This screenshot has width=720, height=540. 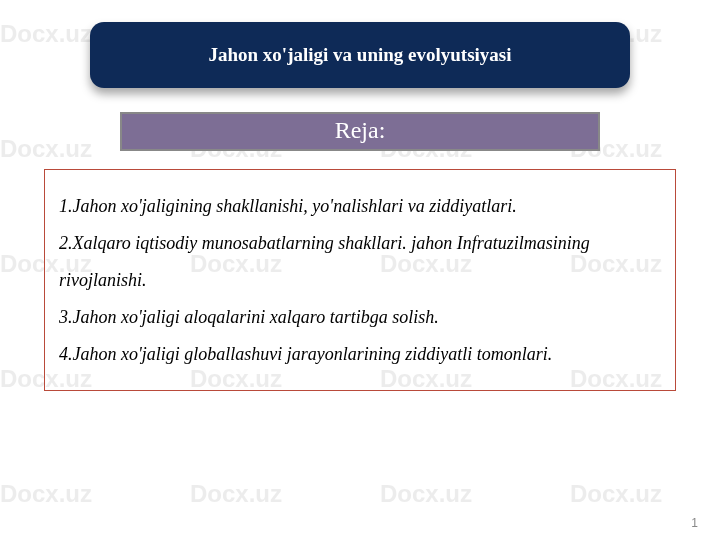 What do you see at coordinates (360, 206) in the screenshot?
I see `list-item: 1.Jahon xo'jaligining shakllanishi, yo'n…` at bounding box center [360, 206].